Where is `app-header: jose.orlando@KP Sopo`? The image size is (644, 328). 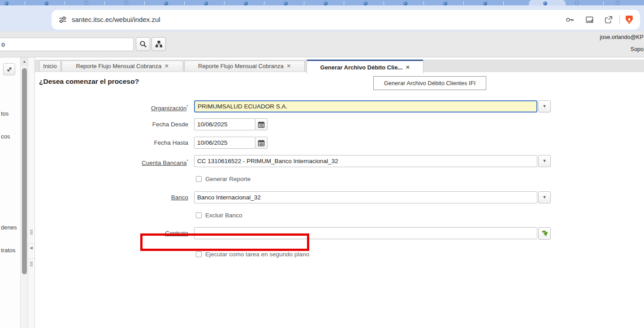 app-header: jose.orlando@KP Sopo is located at coordinates (322, 44).